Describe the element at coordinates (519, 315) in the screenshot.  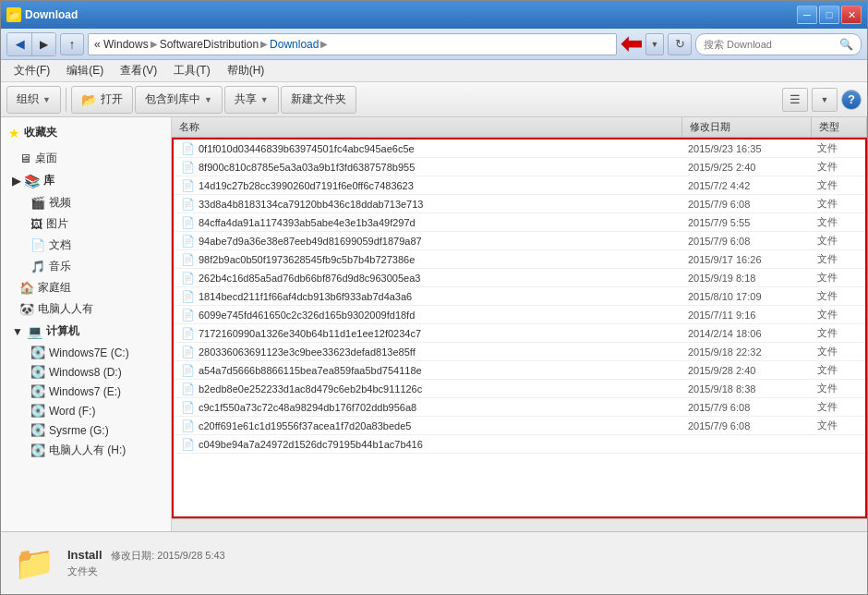
I see `table-row: 📄6099e745fd461650c2c326d165b9302009fd18f…` at that location.